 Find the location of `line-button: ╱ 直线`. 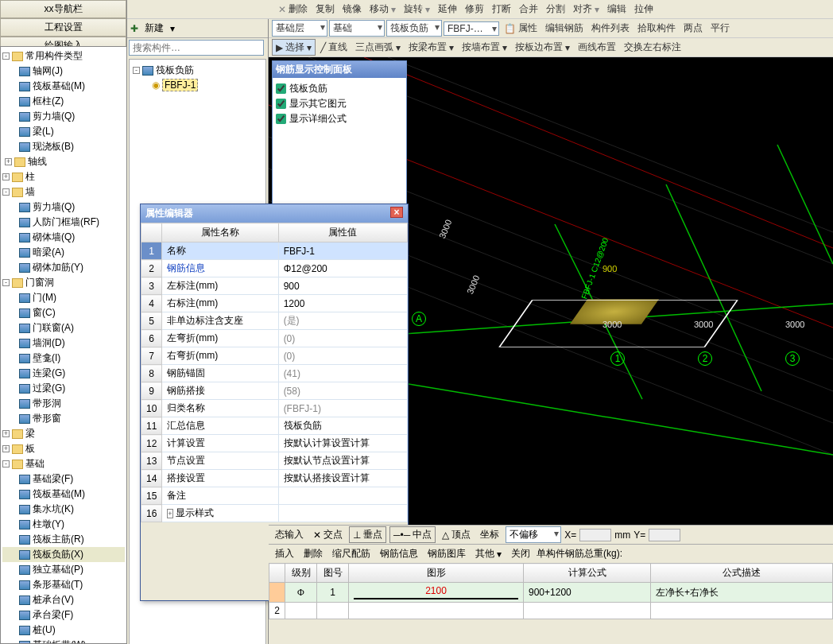

line-button: ╱ 直线 is located at coordinates (334, 48).